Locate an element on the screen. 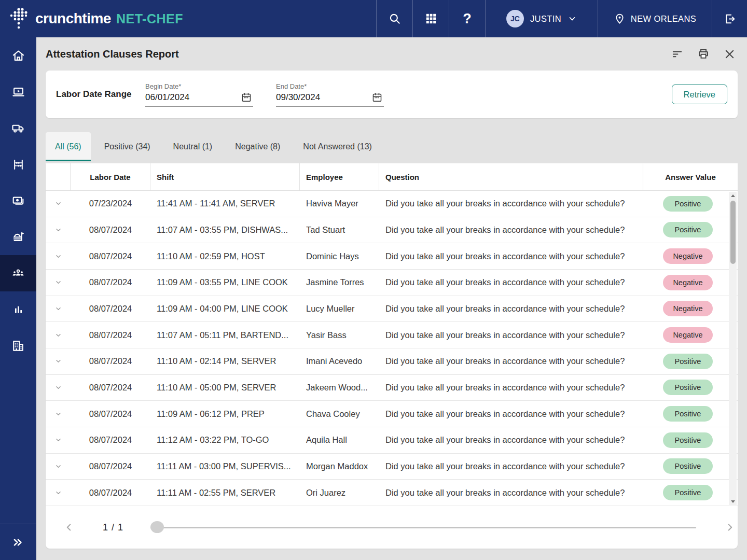 The height and width of the screenshot is (560, 747). retrieve-button: Retrieve is located at coordinates (699, 94).